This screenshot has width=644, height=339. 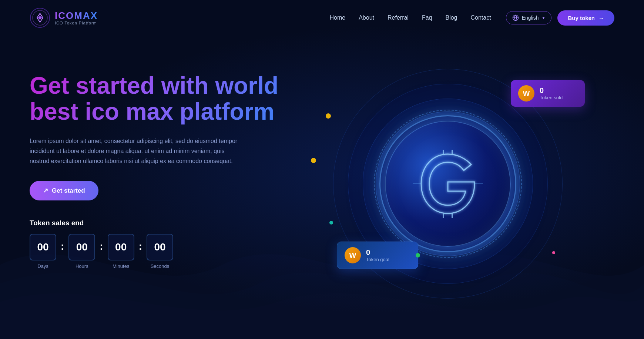 I want to click on days-value: 00, so click(x=43, y=247).